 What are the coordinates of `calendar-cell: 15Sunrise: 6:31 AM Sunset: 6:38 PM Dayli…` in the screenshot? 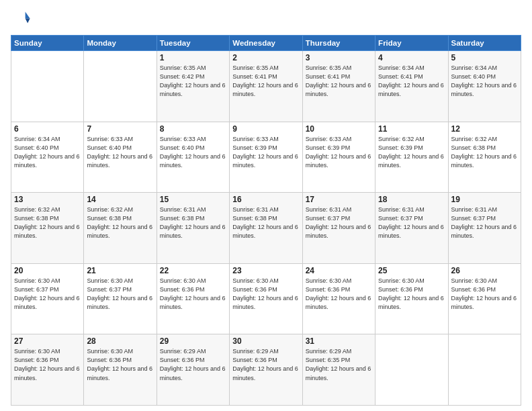 It's located at (193, 228).